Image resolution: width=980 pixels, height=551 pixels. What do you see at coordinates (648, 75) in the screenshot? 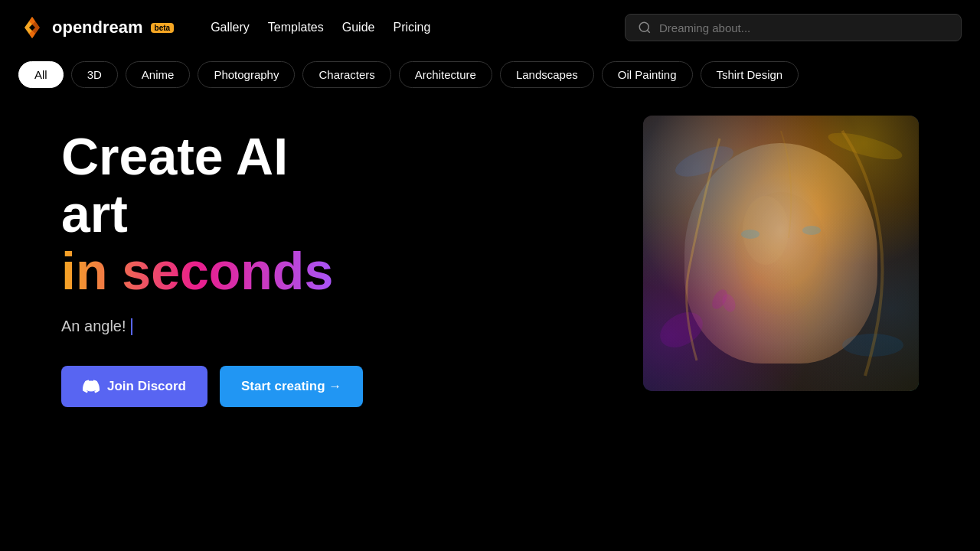
I see `filter-oil-painting: Oil Painting` at bounding box center [648, 75].